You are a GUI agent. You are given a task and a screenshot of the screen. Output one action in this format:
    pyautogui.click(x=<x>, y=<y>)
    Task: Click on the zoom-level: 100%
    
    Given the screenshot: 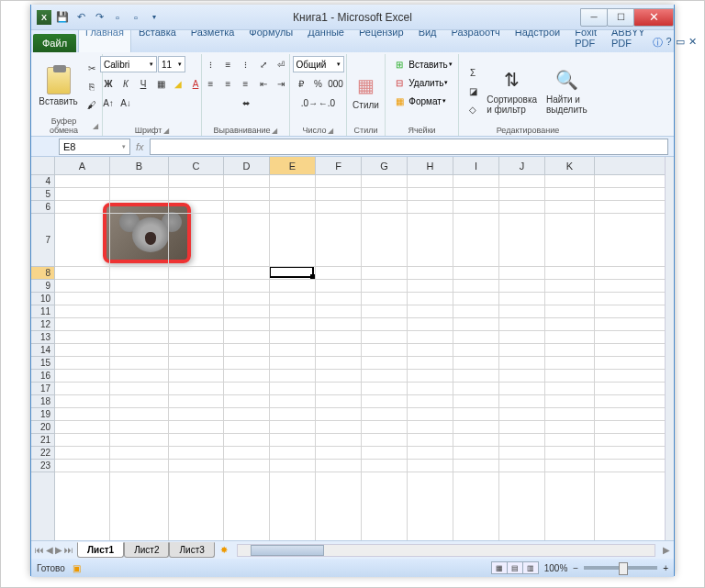 What is the action you would take?
    pyautogui.click(x=556, y=569)
    